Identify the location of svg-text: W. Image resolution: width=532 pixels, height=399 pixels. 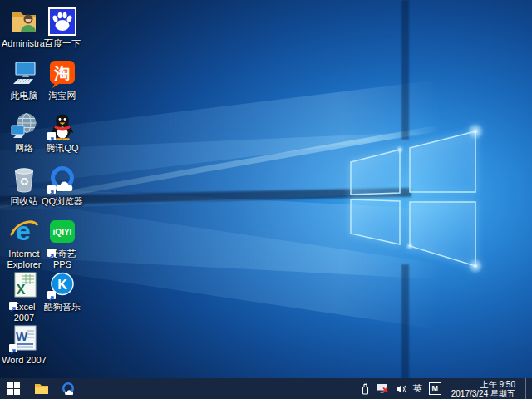
(22, 336).